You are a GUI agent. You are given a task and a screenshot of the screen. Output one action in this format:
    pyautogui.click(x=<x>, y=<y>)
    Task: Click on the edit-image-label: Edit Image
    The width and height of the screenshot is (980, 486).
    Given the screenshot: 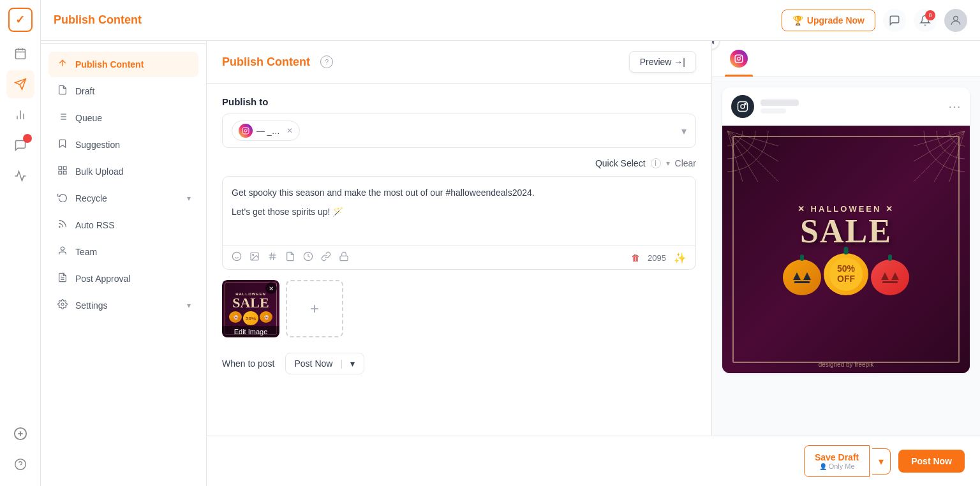 What is the action you would take?
    pyautogui.click(x=251, y=332)
    